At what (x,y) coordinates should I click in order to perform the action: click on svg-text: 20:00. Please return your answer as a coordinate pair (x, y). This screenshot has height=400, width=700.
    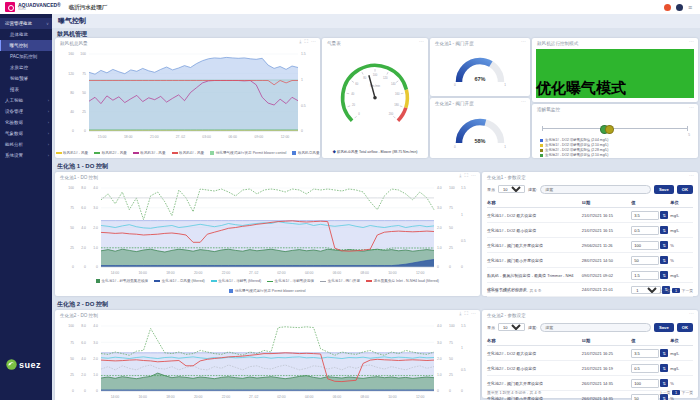
    Looking at the image, I should click on (198, 397).